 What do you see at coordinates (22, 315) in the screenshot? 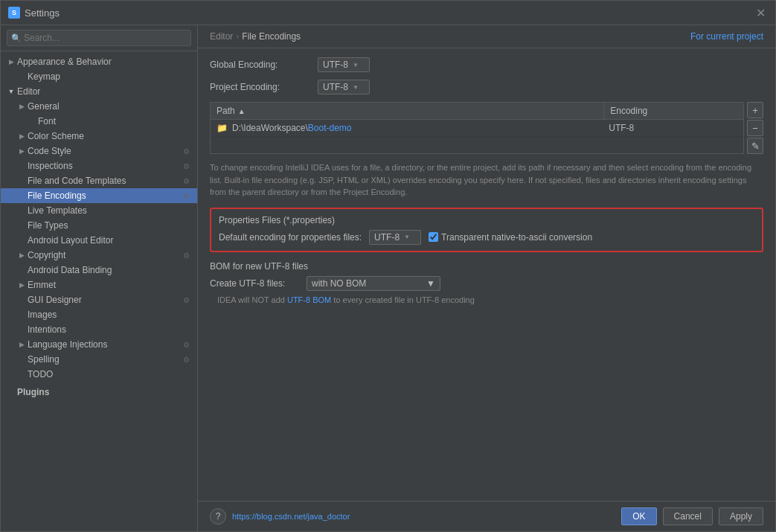
I see `arrow-placeholder-img` at bounding box center [22, 315].